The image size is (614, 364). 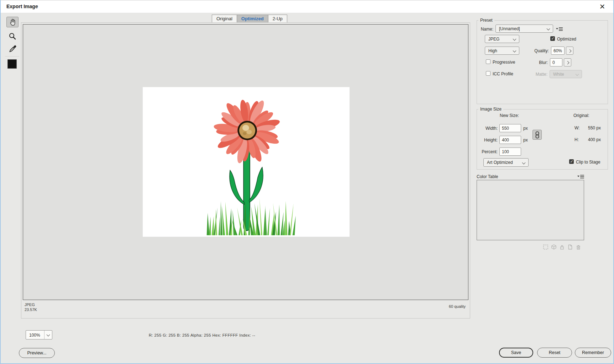 I want to click on blur-stepper, so click(x=567, y=63).